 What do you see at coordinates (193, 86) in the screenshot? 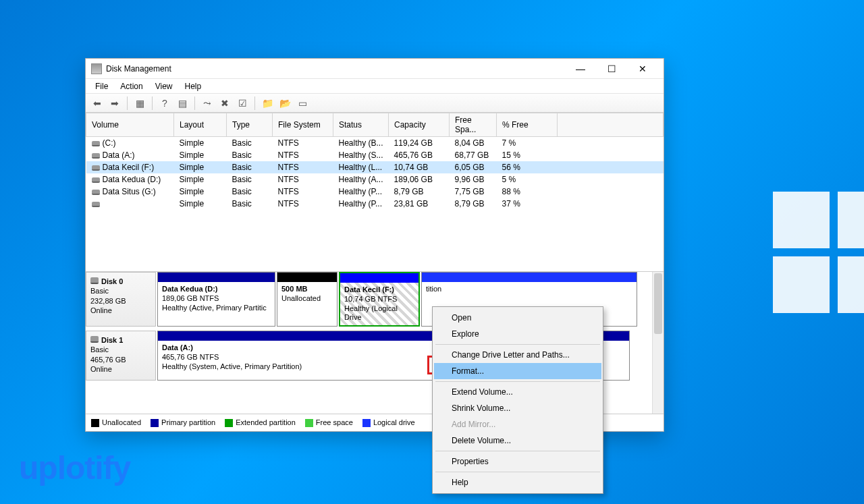
I see `menu-help: Help` at bounding box center [193, 86].